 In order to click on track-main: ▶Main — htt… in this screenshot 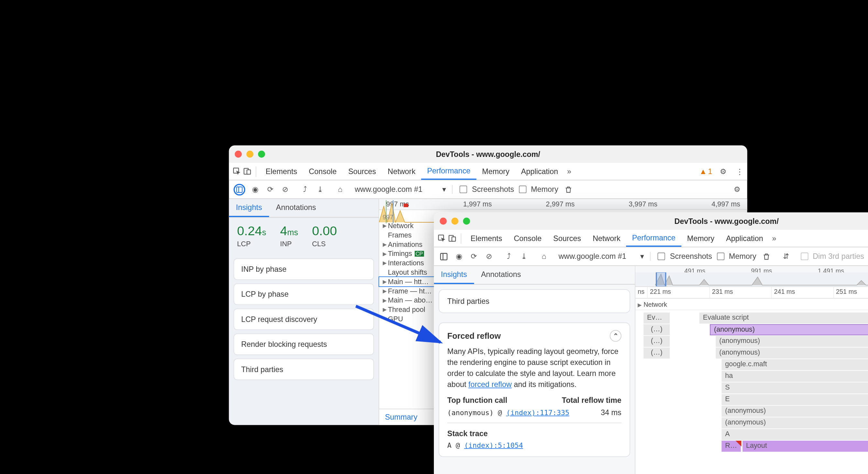, I will do `click(408, 282)`.